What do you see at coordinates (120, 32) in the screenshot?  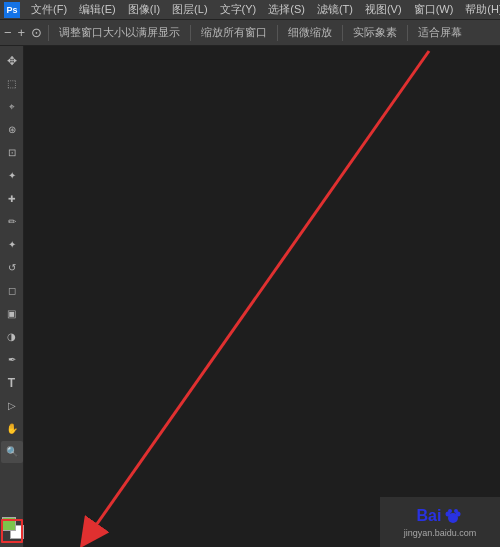 I see `option-fit-window: 调整窗口大小以满屏显示` at bounding box center [120, 32].